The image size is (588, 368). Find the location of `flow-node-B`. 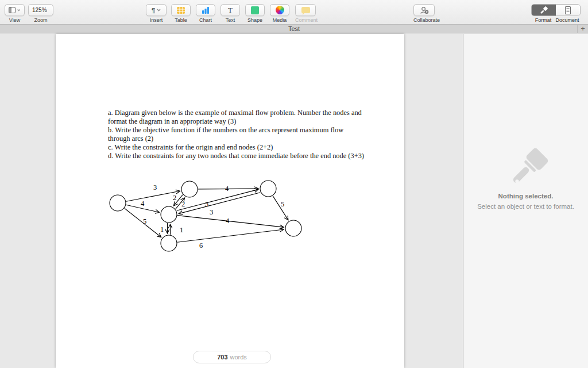

flow-node-B is located at coordinates (189, 189).